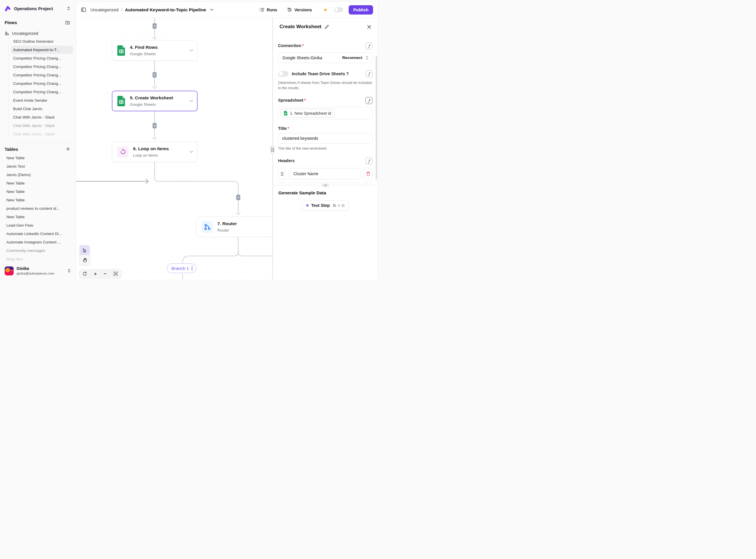 The image size is (756, 559). Describe the element at coordinates (307, 205) in the screenshot. I see `test-step-dot` at that location.